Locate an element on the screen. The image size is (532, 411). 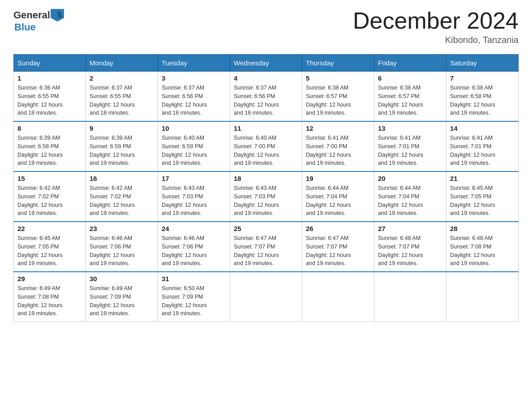
day-info: Sunrise: 6:38 AMSunset: 6:58 PMDaylight:… is located at coordinates (482, 100).